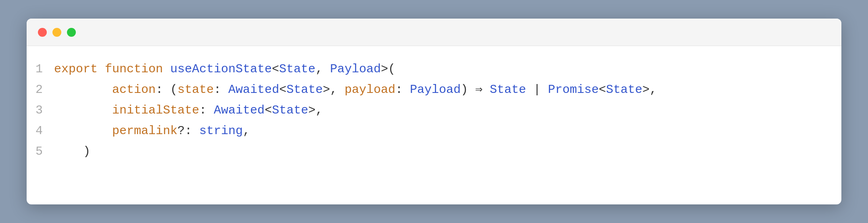 Image resolution: width=868 pixels, height=223 pixels. Describe the element at coordinates (434, 32) in the screenshot. I see `titlebar` at that location.